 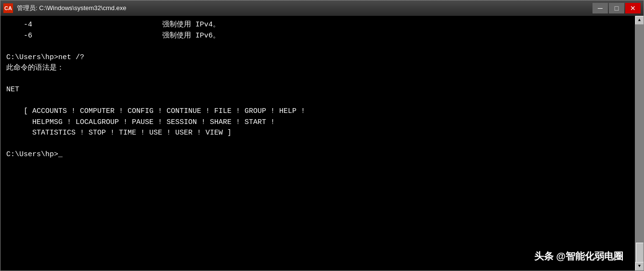 I want to click on terminal-line-3: C:\Users\hp>net /?, so click(x=318, y=58).